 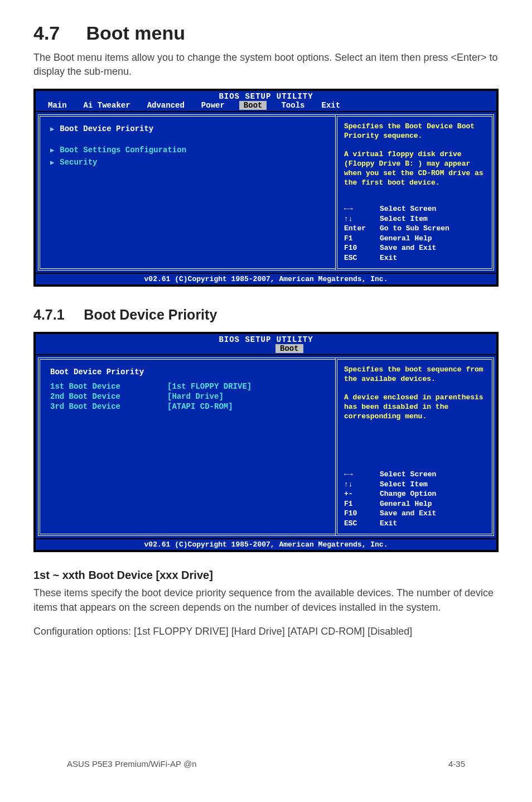 I want to click on help-text-1: Specifies the boot sequence from the ava…, so click(x=415, y=375).